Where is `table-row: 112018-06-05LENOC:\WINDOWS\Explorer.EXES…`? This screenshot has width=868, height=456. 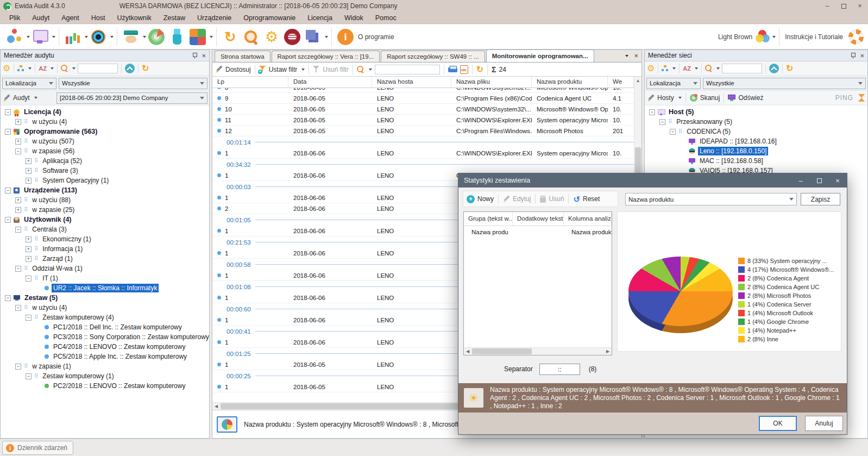
table-row: 112018-06-05LENOC:\WINDOWS\Explorer.EXES… is located at coordinates (423, 120).